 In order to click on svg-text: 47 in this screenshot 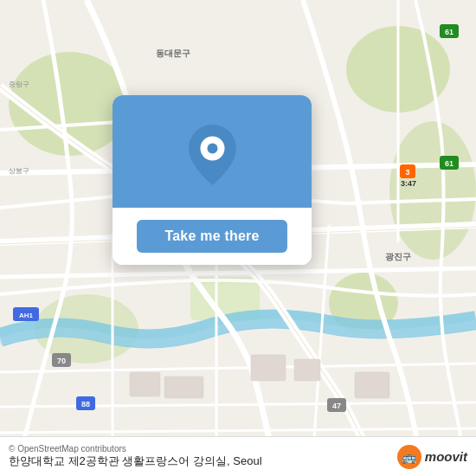, I will do `click(337, 406)`.